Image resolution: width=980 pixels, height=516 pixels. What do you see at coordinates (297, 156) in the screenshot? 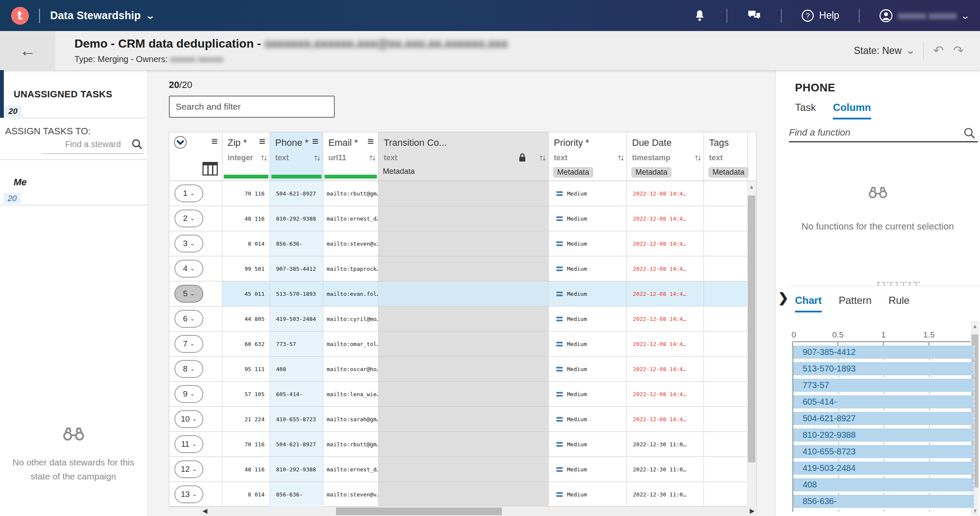
I see `column-header-phone: Phone *≡text↑↓` at bounding box center [297, 156].